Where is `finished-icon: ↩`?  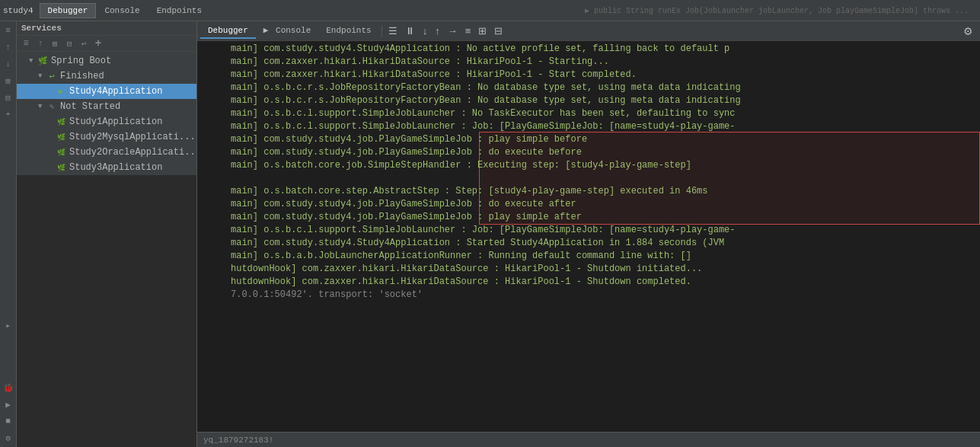
finished-icon: ↩ is located at coordinates (52, 76).